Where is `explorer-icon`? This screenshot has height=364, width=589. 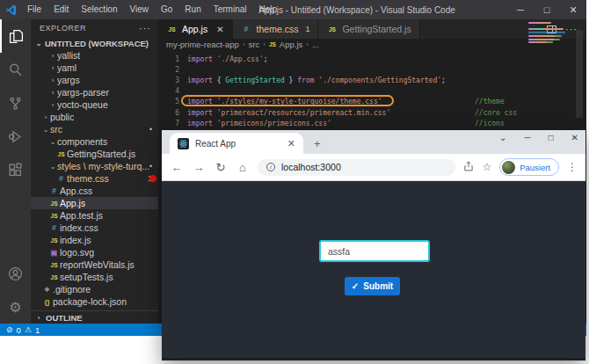
explorer-icon is located at coordinates (16, 36).